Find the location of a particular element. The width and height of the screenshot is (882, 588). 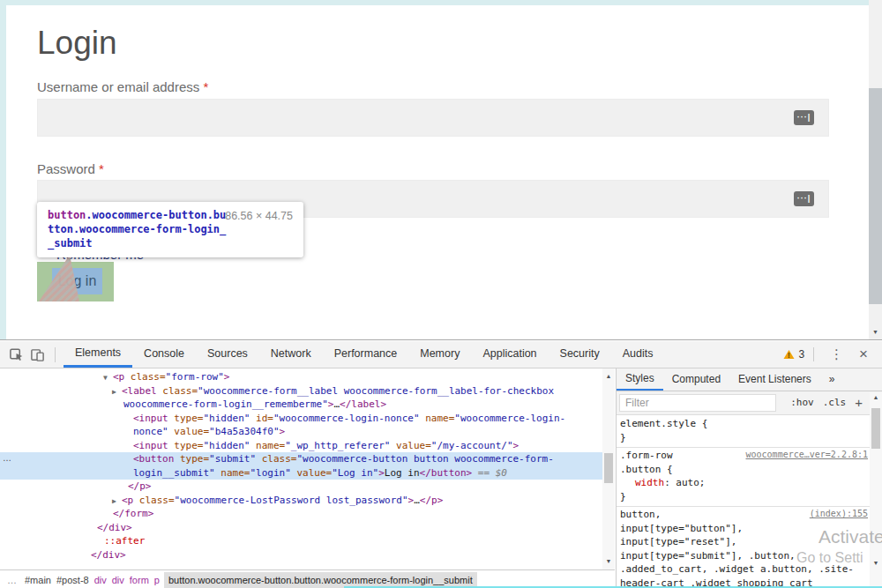

styles-tab--: » is located at coordinates (833, 379).